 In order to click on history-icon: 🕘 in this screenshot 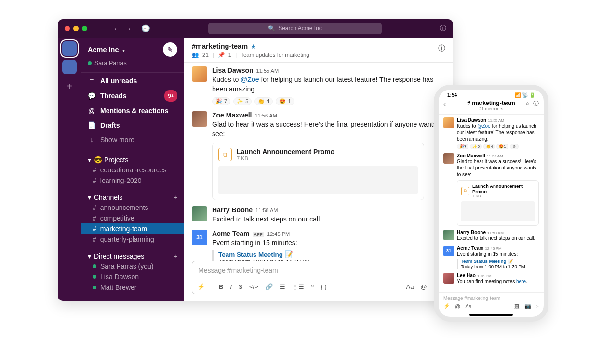, I will do `click(146, 28)`.